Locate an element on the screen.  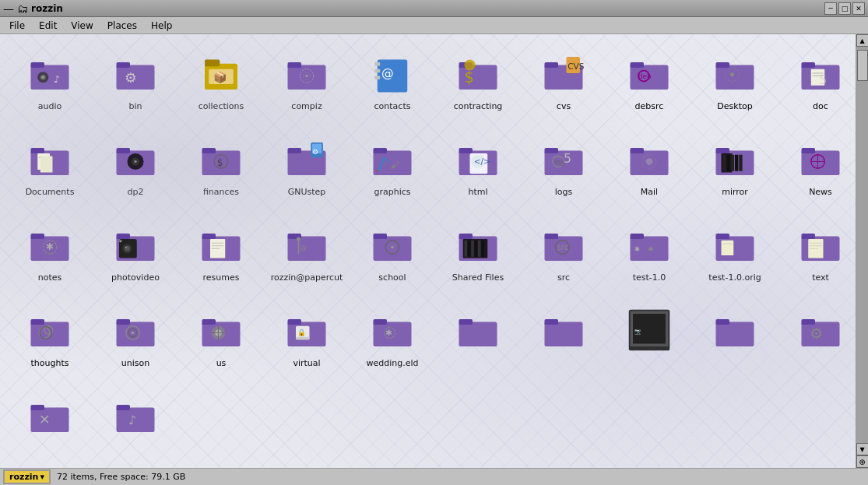
location-dropdown-icon: ▾ is located at coordinates (42, 476).